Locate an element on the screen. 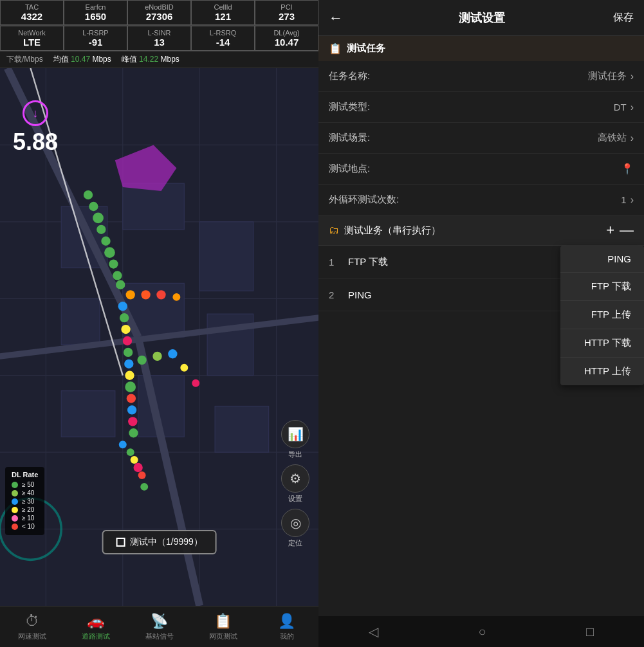 The width and height of the screenshot is (644, 647). add-business-button: + is located at coordinates (610, 230).